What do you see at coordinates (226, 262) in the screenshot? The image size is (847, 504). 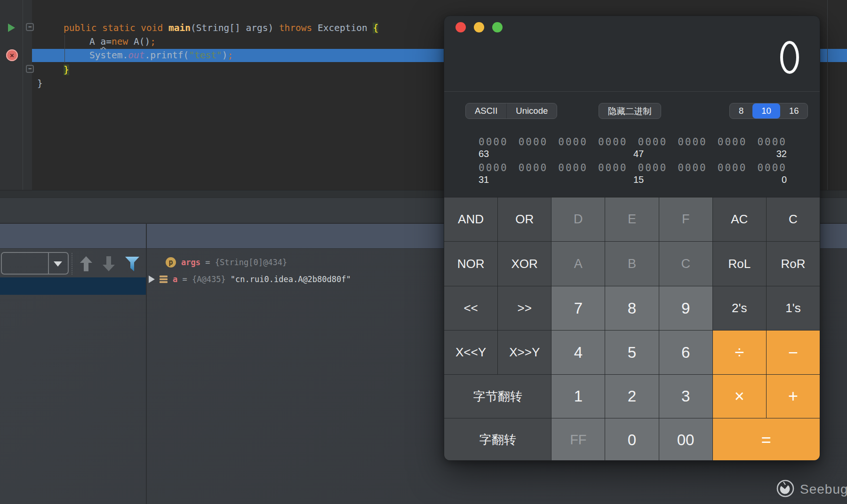 I see `variable-row: pargs = {String[0]@434}` at bounding box center [226, 262].